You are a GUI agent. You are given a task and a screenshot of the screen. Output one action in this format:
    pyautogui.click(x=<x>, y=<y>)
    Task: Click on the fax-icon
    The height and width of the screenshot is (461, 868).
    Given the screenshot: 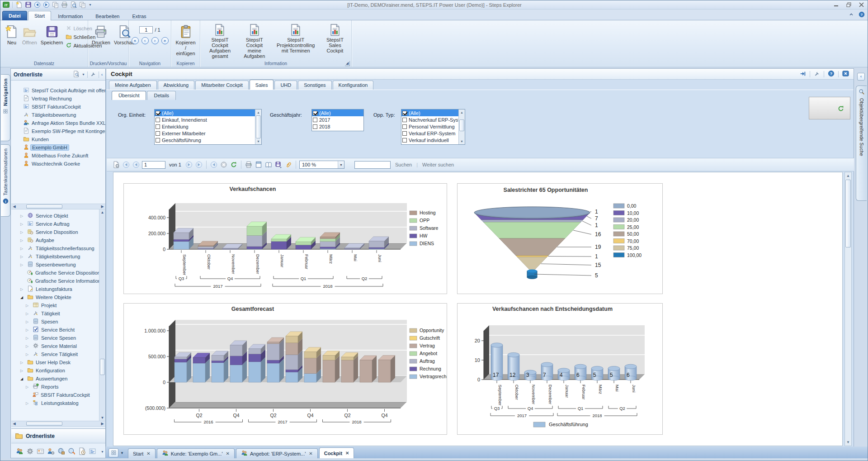 What is the action you would take?
    pyautogui.click(x=55, y=5)
    